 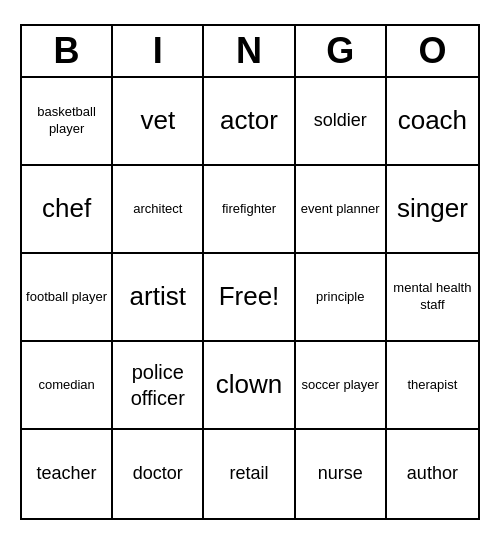 I want to click on bingo-cell: soccer player, so click(x=342, y=386).